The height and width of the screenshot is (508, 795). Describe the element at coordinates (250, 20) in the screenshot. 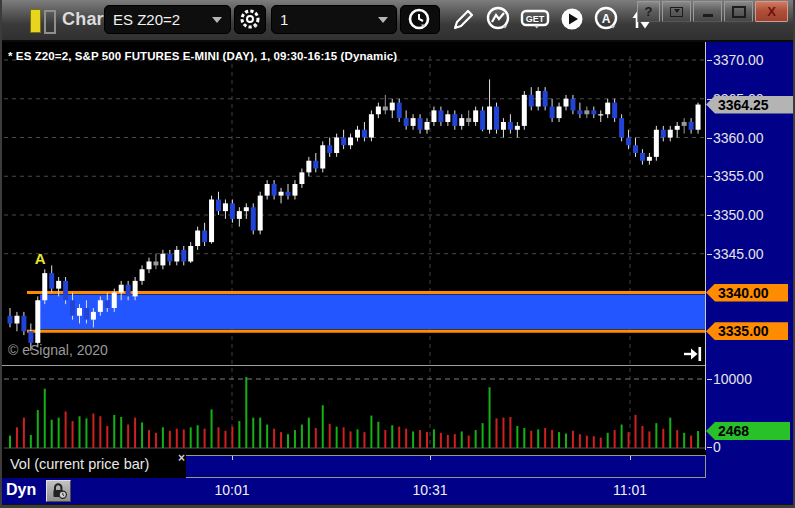

I see `settings-gear-button` at that location.